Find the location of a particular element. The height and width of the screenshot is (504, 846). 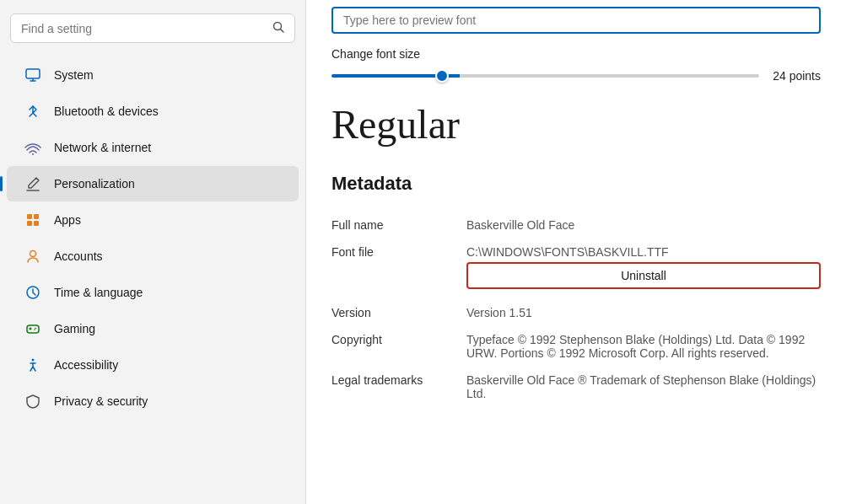

fontfile-value: C:\WINDOWS\FONTS\BASKVILL.TTF is located at coordinates (644, 252).